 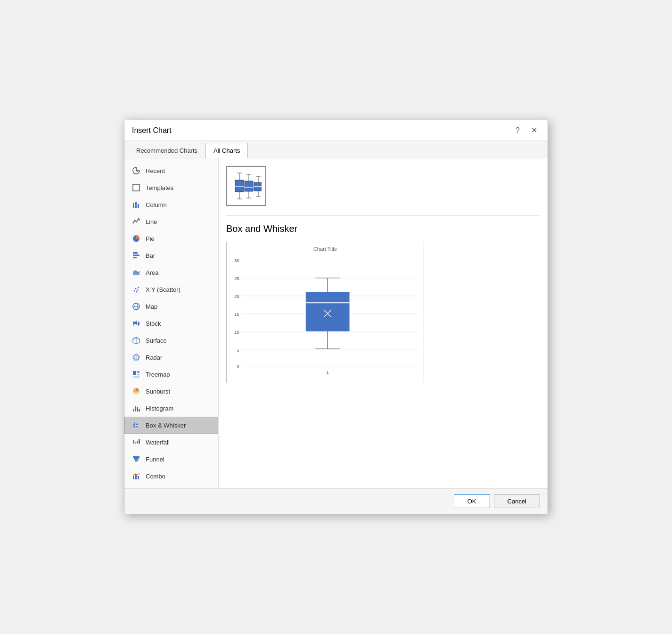 What do you see at coordinates (325, 313) in the screenshot?
I see `chart-preview: Chart Title 30 25 20 15 10 5 0` at bounding box center [325, 313].